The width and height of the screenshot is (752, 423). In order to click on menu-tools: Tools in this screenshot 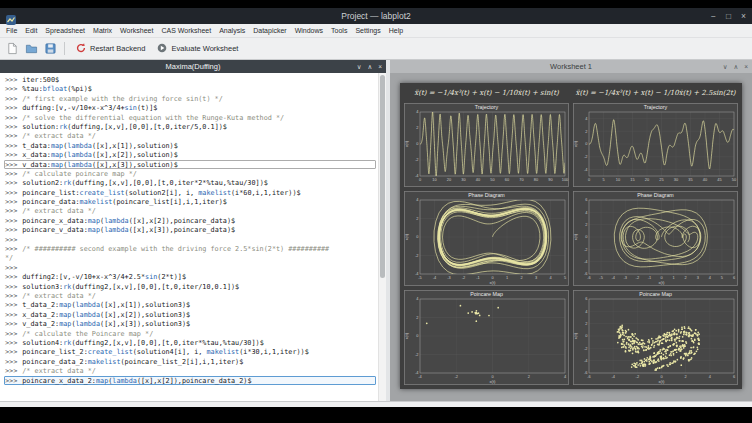, I will do `click(339, 30)`.